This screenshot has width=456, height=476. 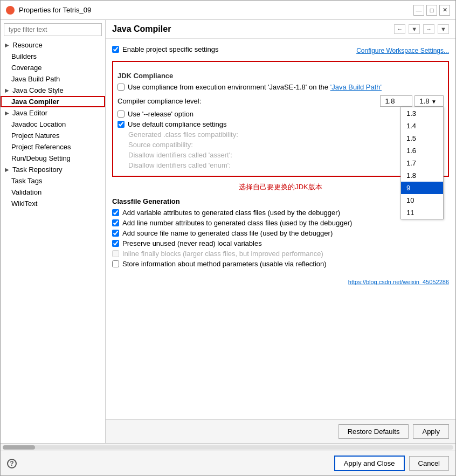 I want to click on use-release-checkbox, so click(x=121, y=114).